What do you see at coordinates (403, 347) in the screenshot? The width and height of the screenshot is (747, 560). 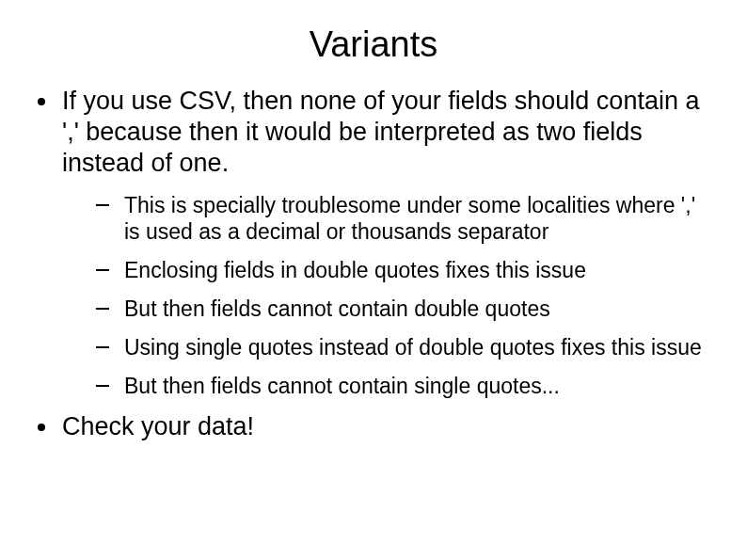 I see `list-item: Using single quotes instead of double qu…` at bounding box center [403, 347].